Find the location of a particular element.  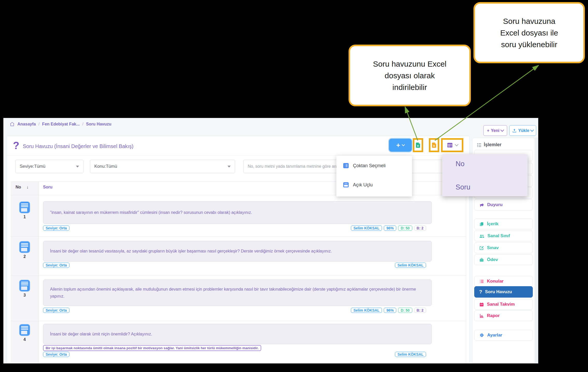

callout-upload: Soru havuzuna Excel dosyası ile soru yük… is located at coordinates (529, 33).